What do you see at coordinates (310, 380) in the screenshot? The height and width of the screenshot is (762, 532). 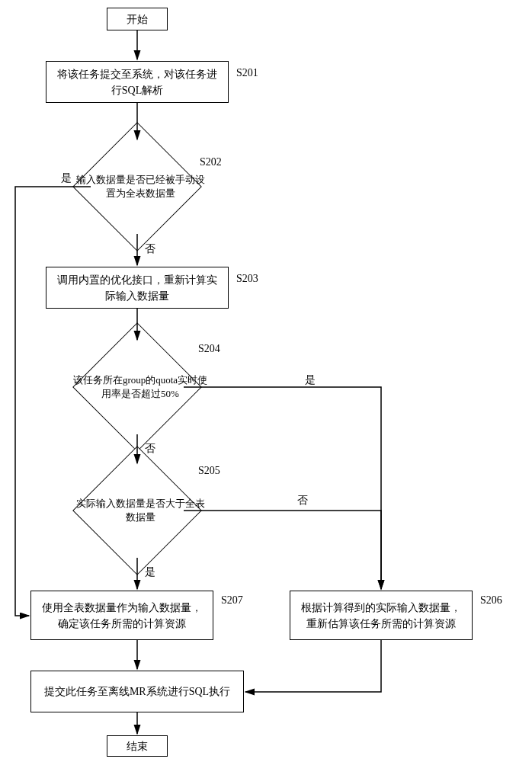 I see `edge-s204-yes: 是` at bounding box center [310, 380].